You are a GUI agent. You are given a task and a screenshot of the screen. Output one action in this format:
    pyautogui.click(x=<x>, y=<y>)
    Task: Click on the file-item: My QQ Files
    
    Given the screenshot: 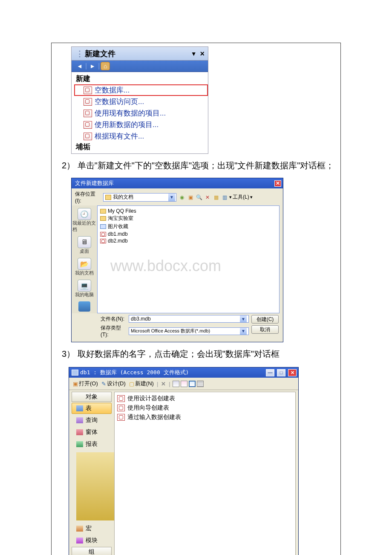 What is the action you would take?
    pyautogui.click(x=188, y=211)
    